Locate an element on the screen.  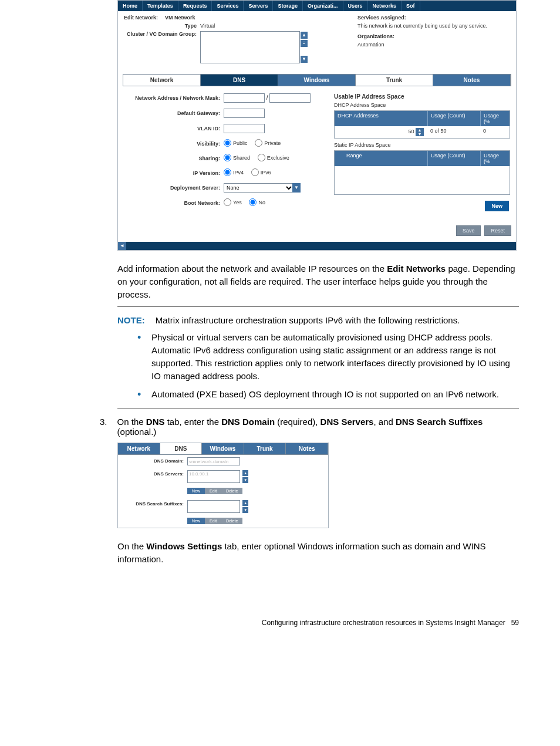
static-col-range: Range is located at coordinates (381, 158).